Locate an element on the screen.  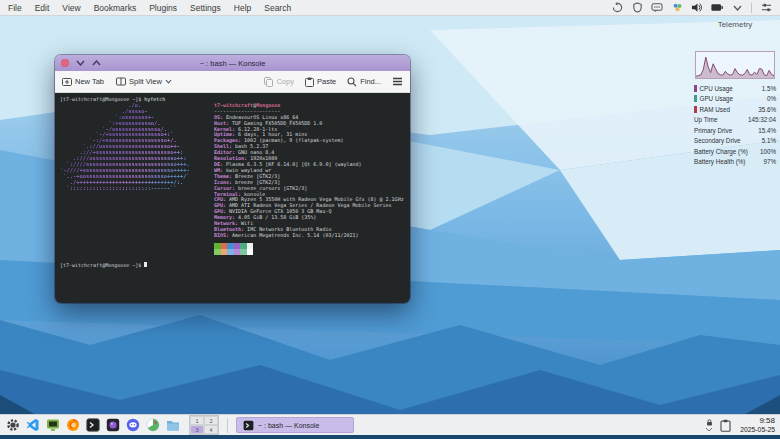
terminal-prompt-line: [t7-witchcraft@Mongoose ~]$ is located at coordinates (232, 265).